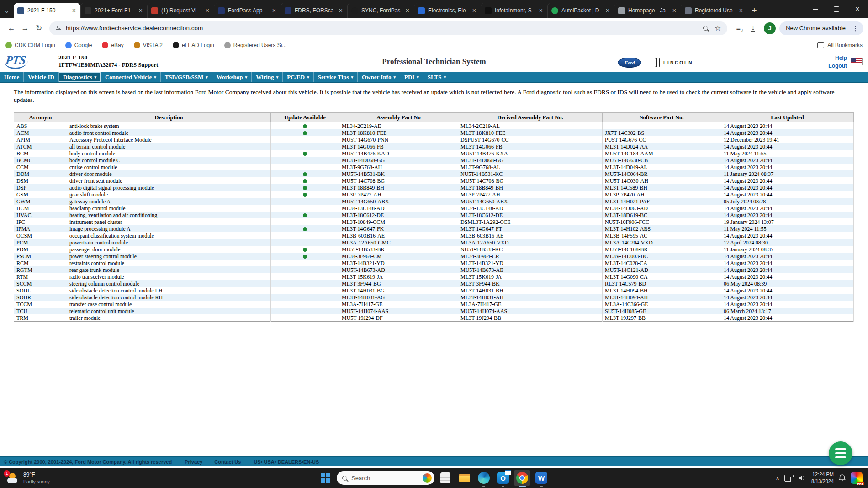  I want to click on nav-item-pdi: PDI▾, so click(412, 77).